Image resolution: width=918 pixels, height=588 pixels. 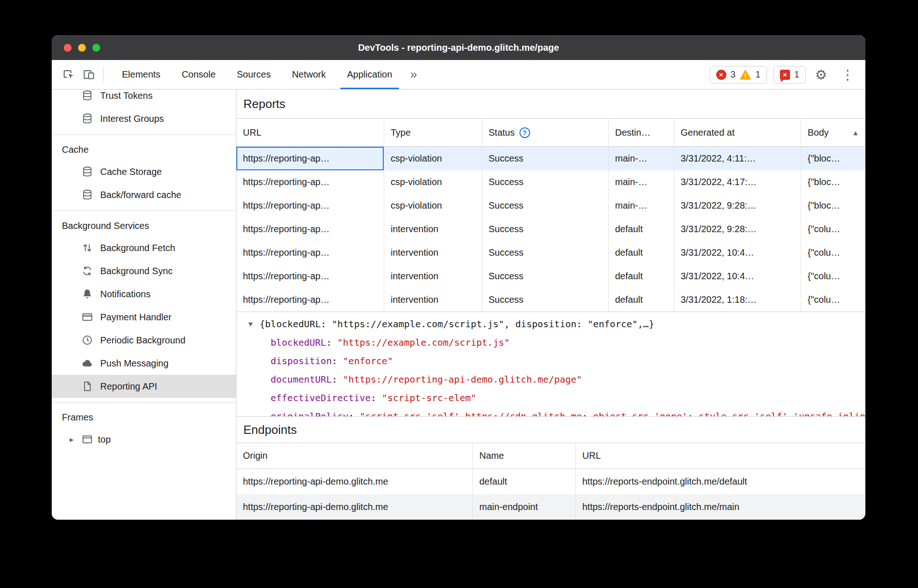 I want to click on endpoint-cell-name: main-endpoint, so click(x=525, y=507).